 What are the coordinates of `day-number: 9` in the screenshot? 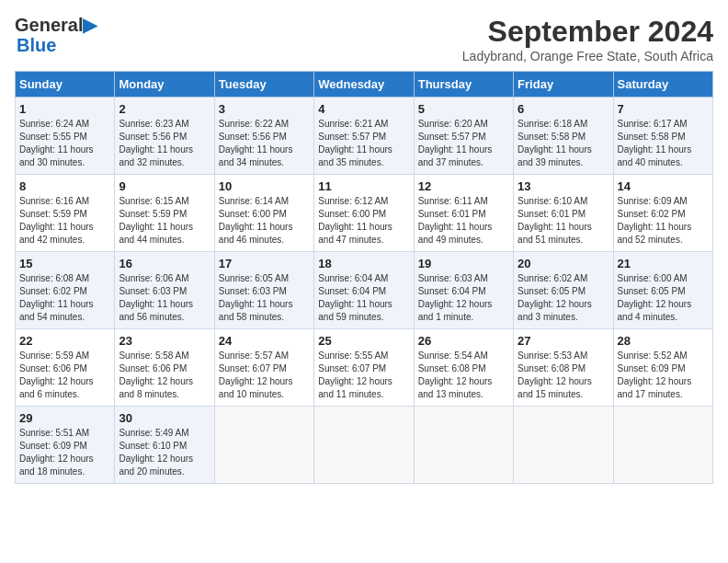 It's located at (164, 186).